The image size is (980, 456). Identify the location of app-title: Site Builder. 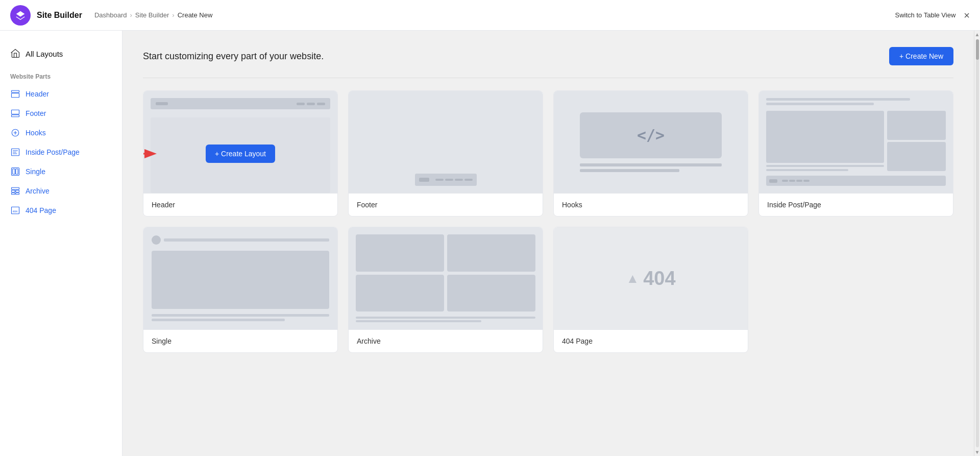
(59, 15).